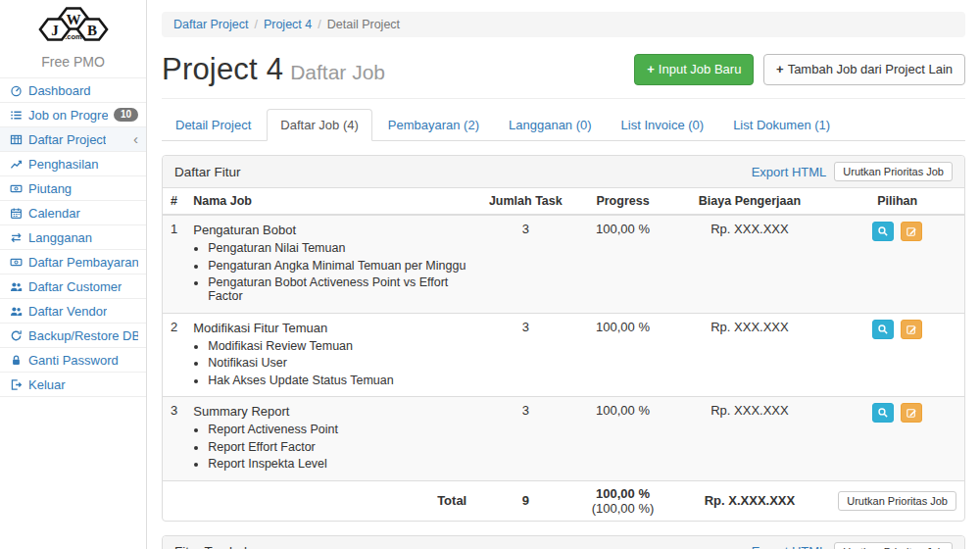 The image size is (980, 549). What do you see at coordinates (329, 229) in the screenshot?
I see `job-name: Pengaturan Bobot` at bounding box center [329, 229].